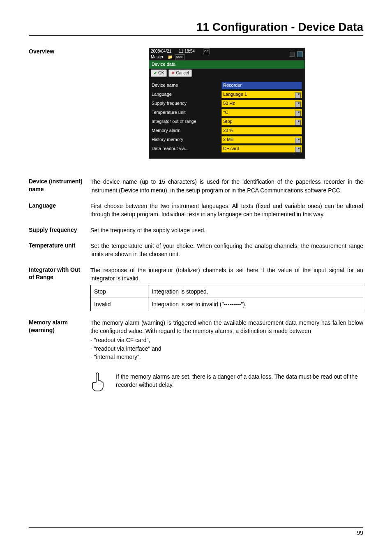 The height and width of the screenshot is (555, 392). Describe the element at coordinates (157, 57) in the screenshot. I see `shot-master: Master` at that location.